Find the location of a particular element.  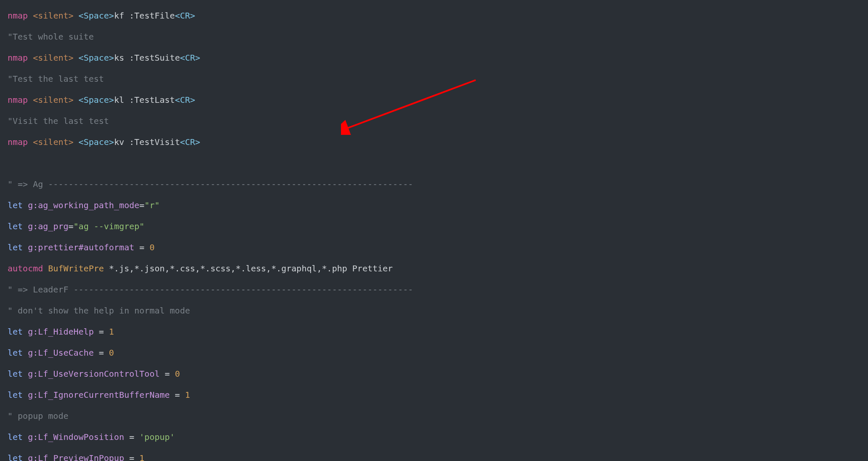

code-line: let g:Lf_PreviewInPopup = 1 is located at coordinates (434, 457).